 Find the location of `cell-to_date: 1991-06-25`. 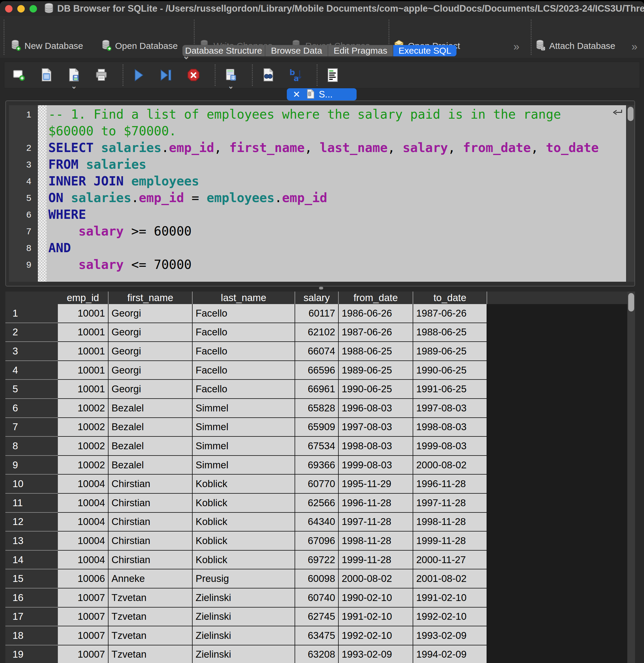

cell-to_date: 1991-06-25 is located at coordinates (450, 389).